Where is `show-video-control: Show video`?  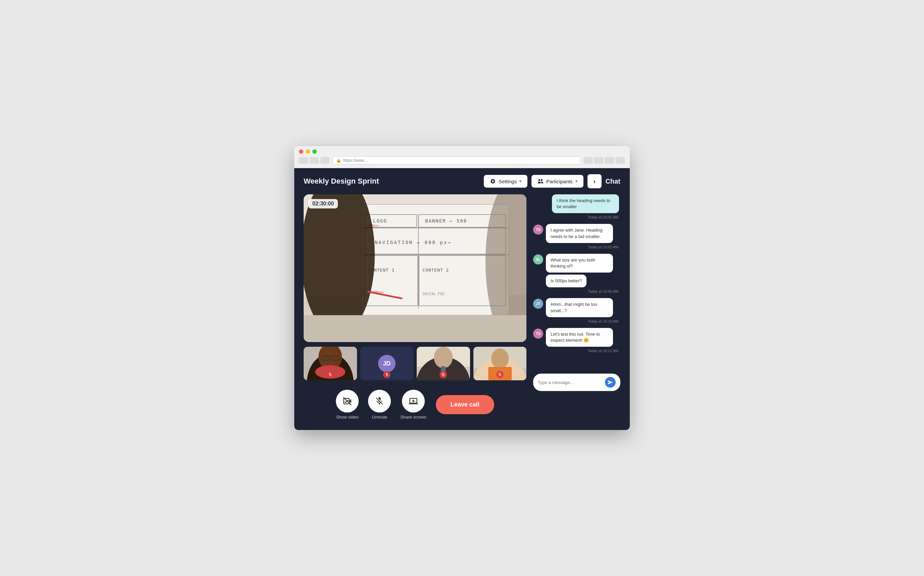
show-video-control: Show video is located at coordinates (347, 405).